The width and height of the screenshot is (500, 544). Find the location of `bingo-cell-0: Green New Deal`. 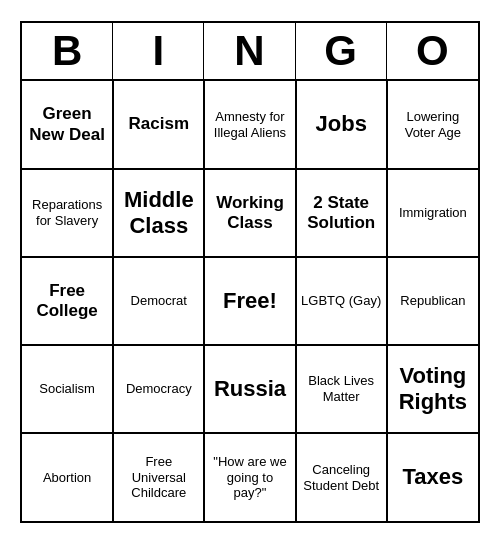

bingo-cell-0: Green New Deal is located at coordinates (68, 125).